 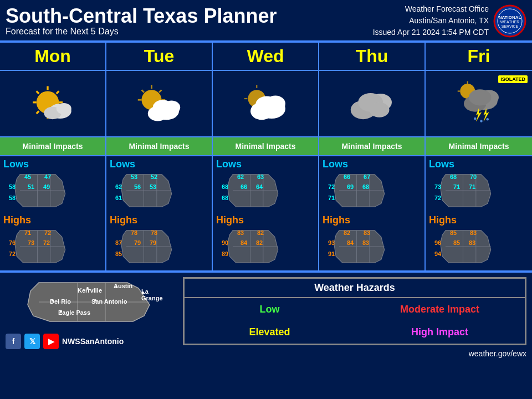 I want to click on day-col-tue: Tue Minimal ImpactsLows 535262565361High…, so click(x=160, y=156).